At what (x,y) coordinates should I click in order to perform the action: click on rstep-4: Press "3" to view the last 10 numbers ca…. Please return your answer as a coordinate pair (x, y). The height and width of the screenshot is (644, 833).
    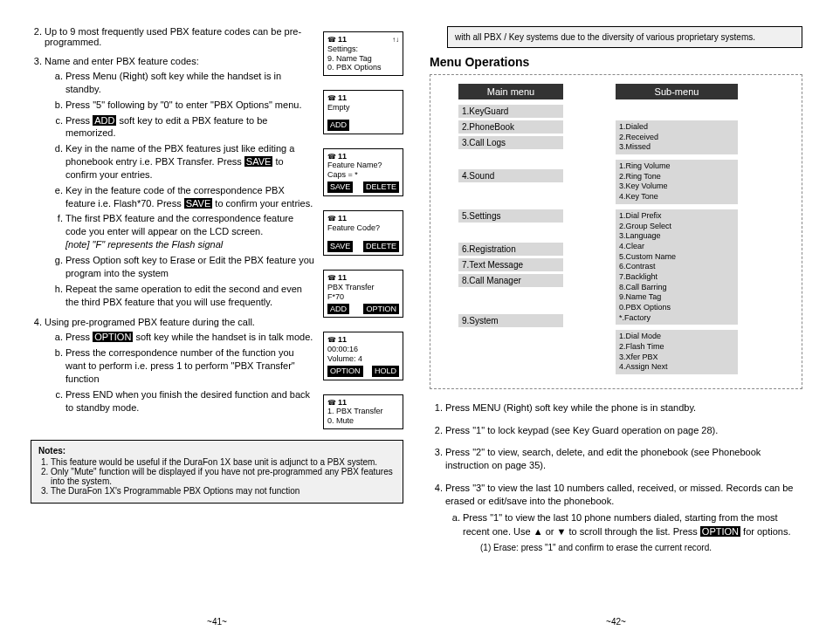
    Looking at the image, I should click on (623, 518).